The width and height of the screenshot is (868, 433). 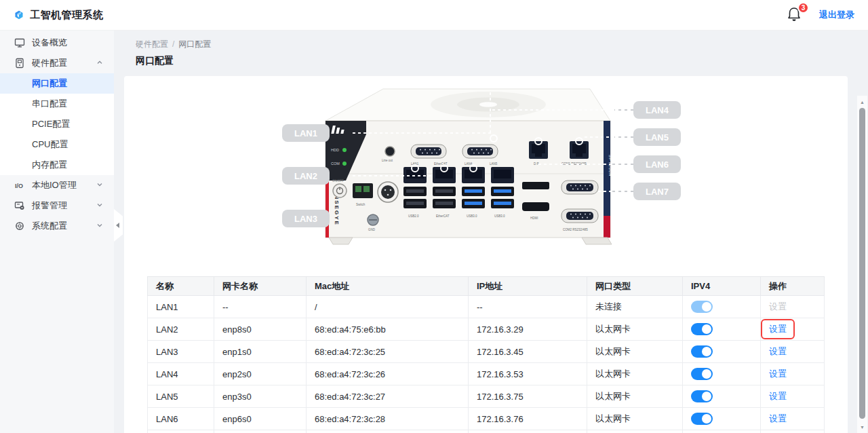 I want to click on cell-name: LAN2, so click(x=181, y=330).